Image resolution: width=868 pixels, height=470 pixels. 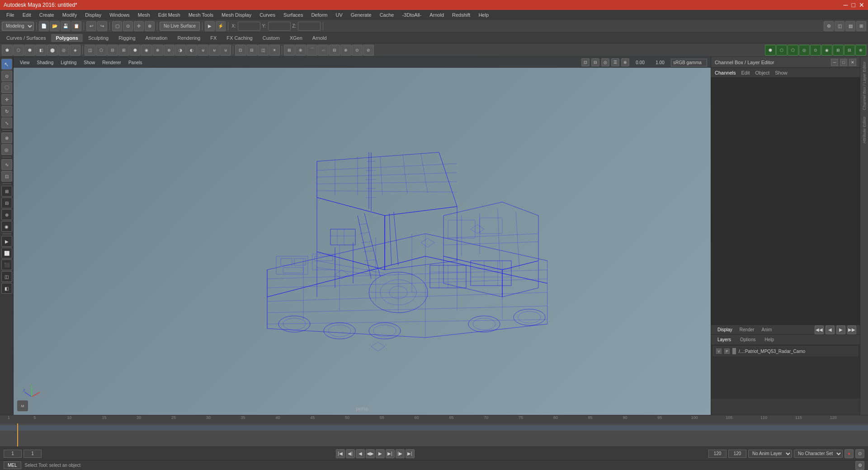 What do you see at coordinates (289, 50) in the screenshot?
I see `snap-grid-icon: ⊞` at bounding box center [289, 50].